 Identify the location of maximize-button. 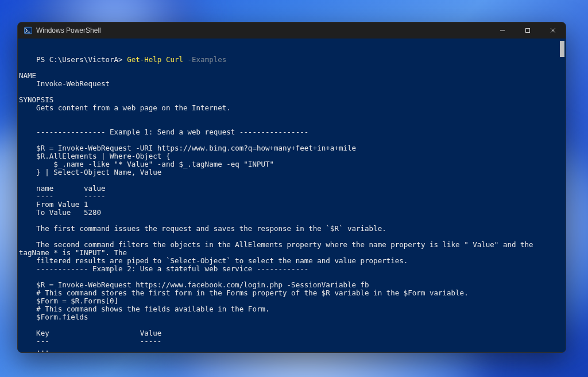
(528, 30).